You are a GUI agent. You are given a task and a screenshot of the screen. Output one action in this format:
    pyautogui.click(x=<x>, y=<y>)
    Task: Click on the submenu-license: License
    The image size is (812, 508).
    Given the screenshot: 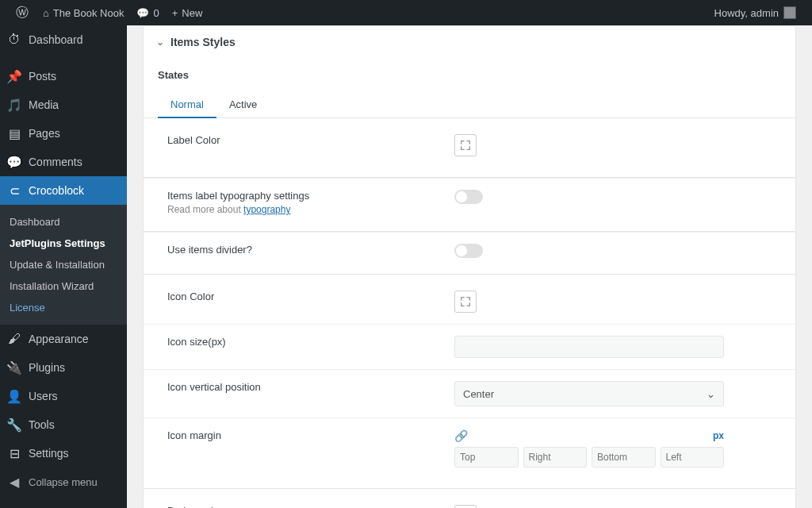 What is the action you would take?
    pyautogui.click(x=63, y=308)
    